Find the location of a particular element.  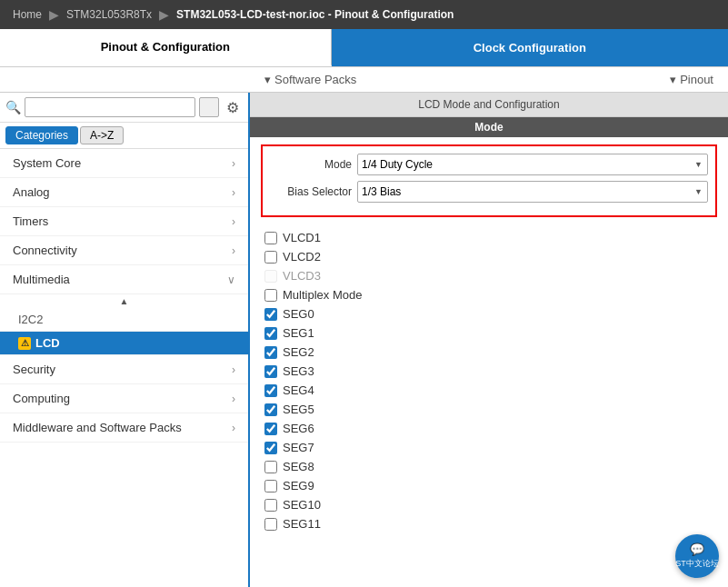

breadcrumb-current: STM32L053-LCD-test-nor.ioc - Pinout & Co… is located at coordinates (314, 15).